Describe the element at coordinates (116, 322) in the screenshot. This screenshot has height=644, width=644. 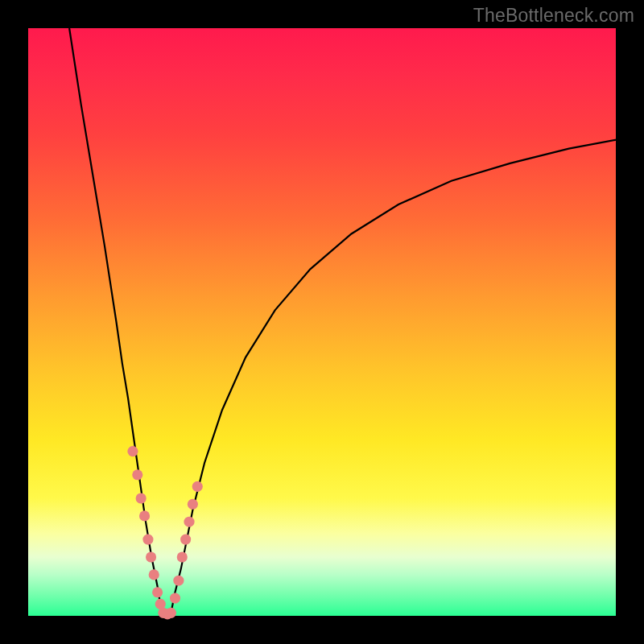
I see `curve-left-branch` at that location.